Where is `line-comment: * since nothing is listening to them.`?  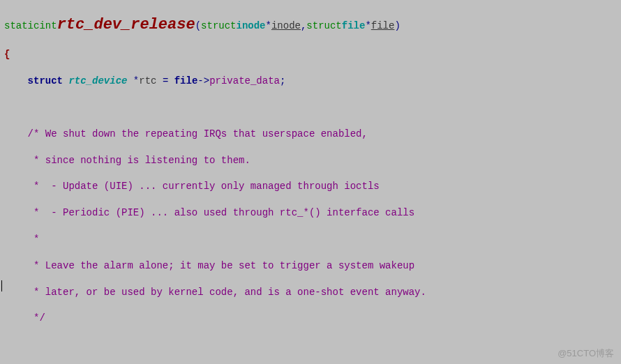 line-comment: * since nothing is listening to them. is located at coordinates (310, 160).